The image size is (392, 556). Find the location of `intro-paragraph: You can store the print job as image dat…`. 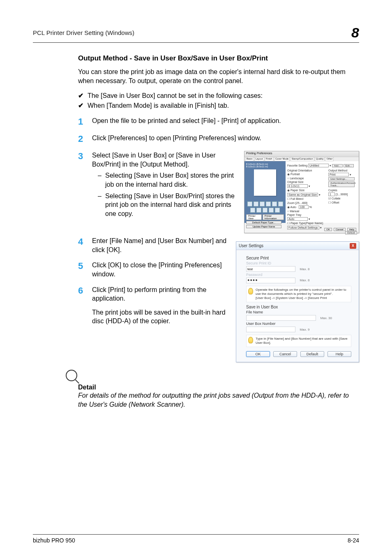

intro-paragraph: You can store the print job as image dat… is located at coordinates (219, 76).